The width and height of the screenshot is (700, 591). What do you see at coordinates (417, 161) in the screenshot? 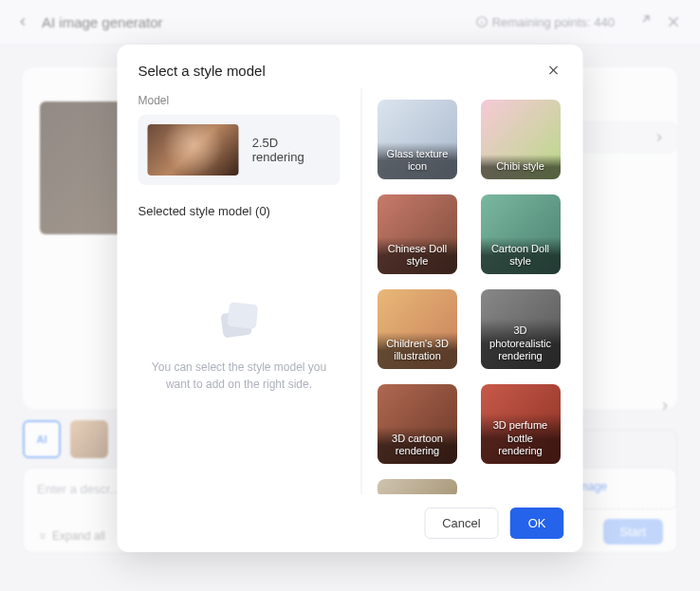
I see `style-card-label: Glass texture icon` at bounding box center [417, 161].